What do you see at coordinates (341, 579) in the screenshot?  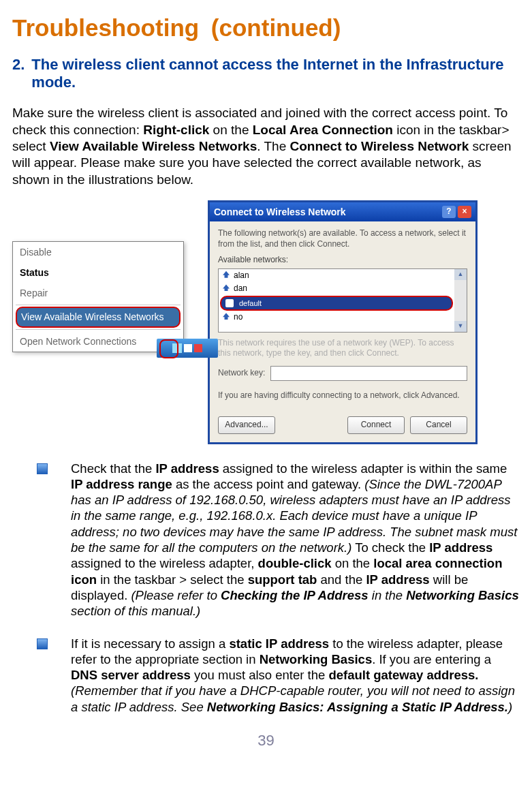 I see `t: and the` at bounding box center [341, 579].